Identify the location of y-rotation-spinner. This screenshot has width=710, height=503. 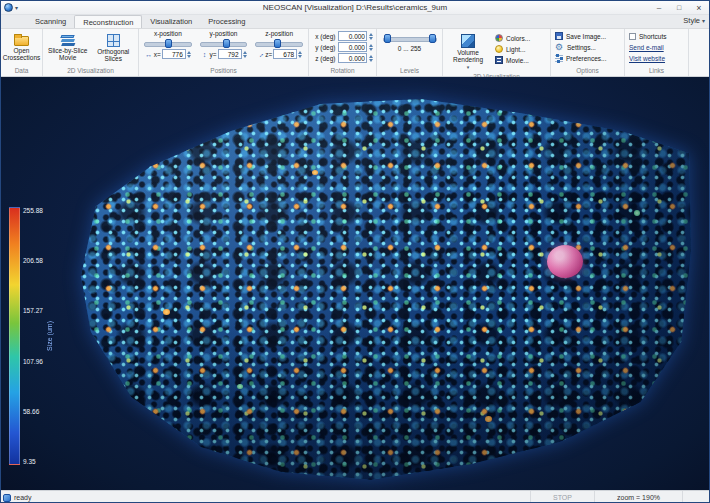
(371, 48).